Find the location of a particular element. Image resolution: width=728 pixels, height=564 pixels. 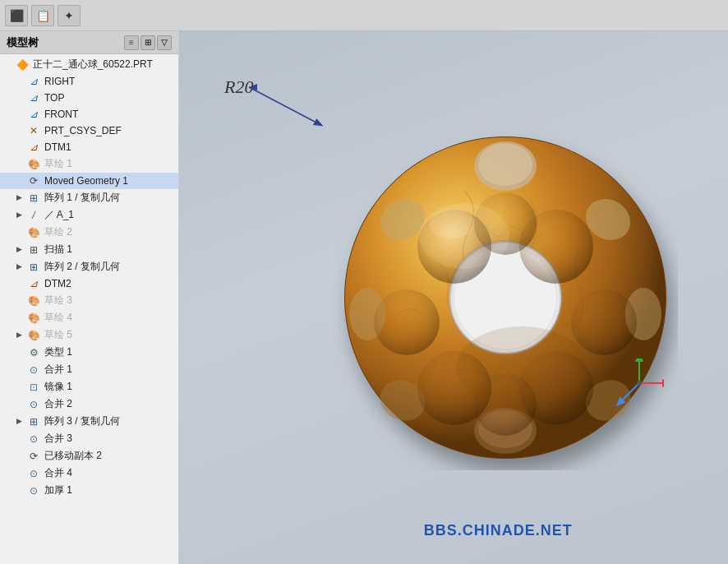

label-type1: 类型 1 is located at coordinates (58, 352).